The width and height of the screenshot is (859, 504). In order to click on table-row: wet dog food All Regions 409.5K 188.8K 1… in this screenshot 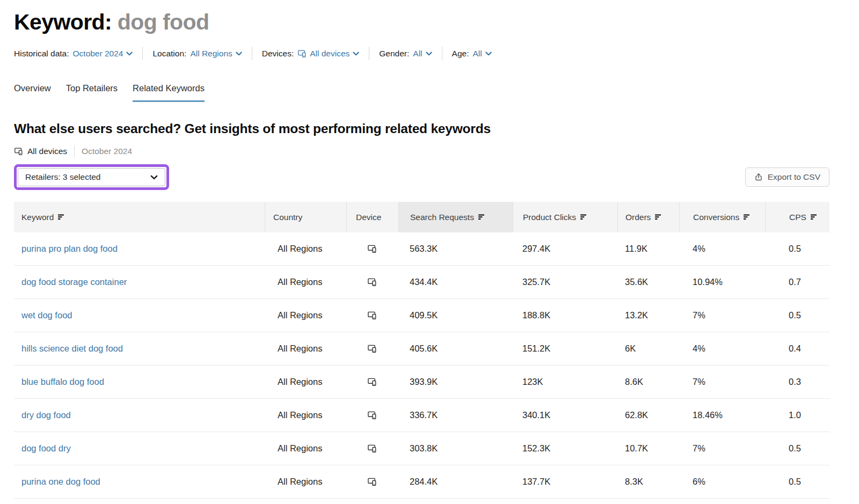, I will do `click(422, 316)`.